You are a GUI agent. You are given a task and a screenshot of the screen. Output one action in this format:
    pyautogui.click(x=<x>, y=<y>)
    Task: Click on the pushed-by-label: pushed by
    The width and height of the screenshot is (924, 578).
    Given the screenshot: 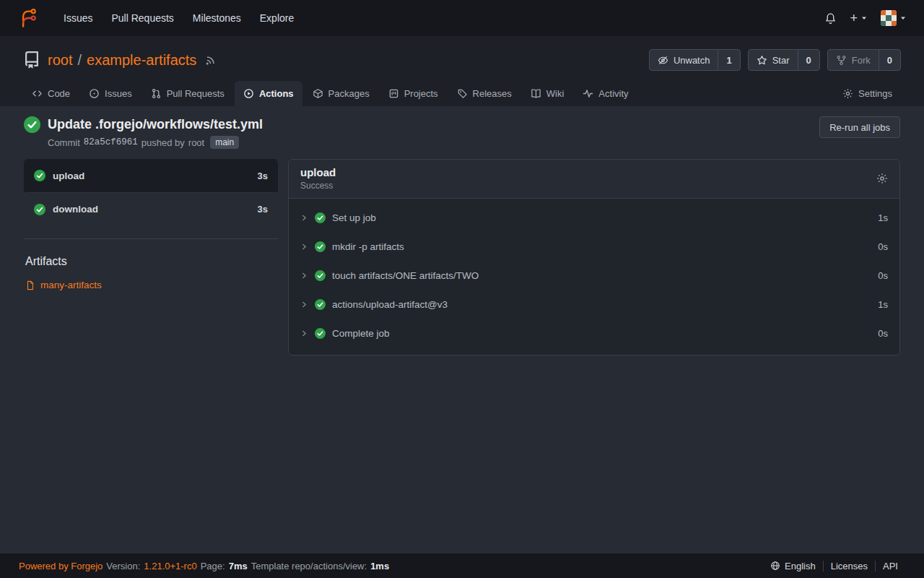 What is the action you would take?
    pyautogui.click(x=163, y=143)
    